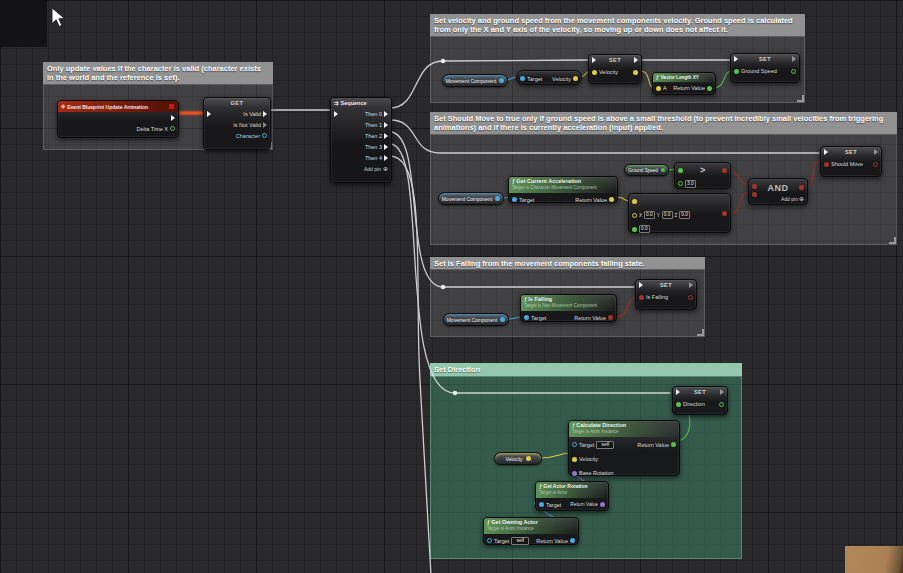  What do you see at coordinates (634, 230) in the screenshot?
I see `error-tolerance-pin` at bounding box center [634, 230].